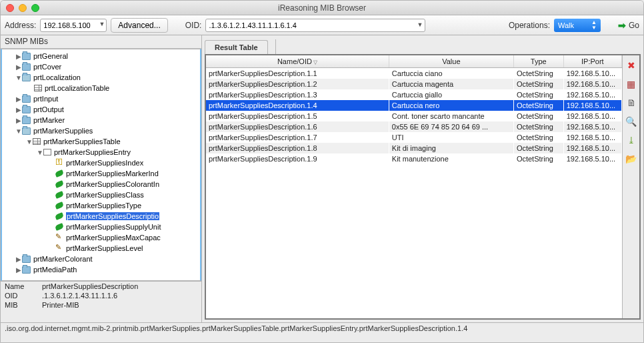  Describe the element at coordinates (451, 84) in the screenshot. I see `cell-value: Cartuccia magenta` at that location.